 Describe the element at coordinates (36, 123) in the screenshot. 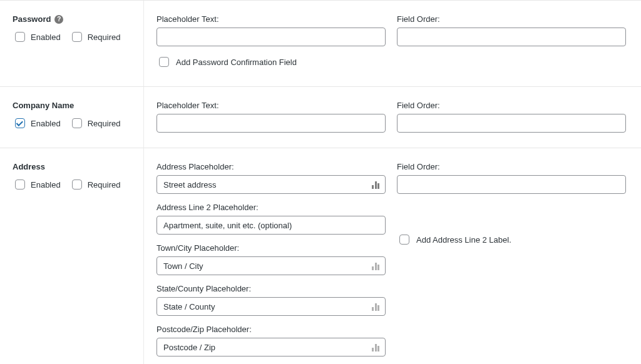

I see `company-enabled-label-wrap: Enabled` at that location.